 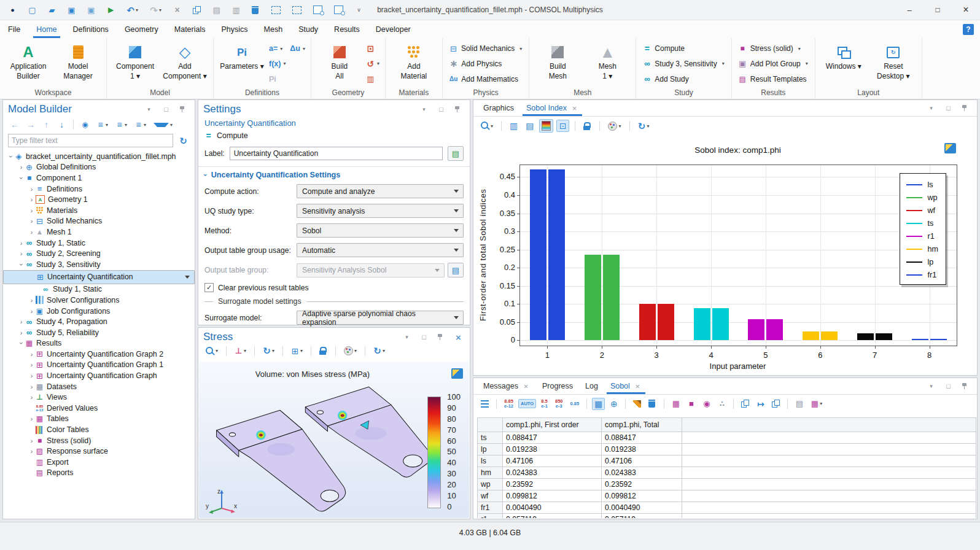 What do you see at coordinates (350, 351) in the screenshot?
I see `palette-icon: ▾` at bounding box center [350, 351].